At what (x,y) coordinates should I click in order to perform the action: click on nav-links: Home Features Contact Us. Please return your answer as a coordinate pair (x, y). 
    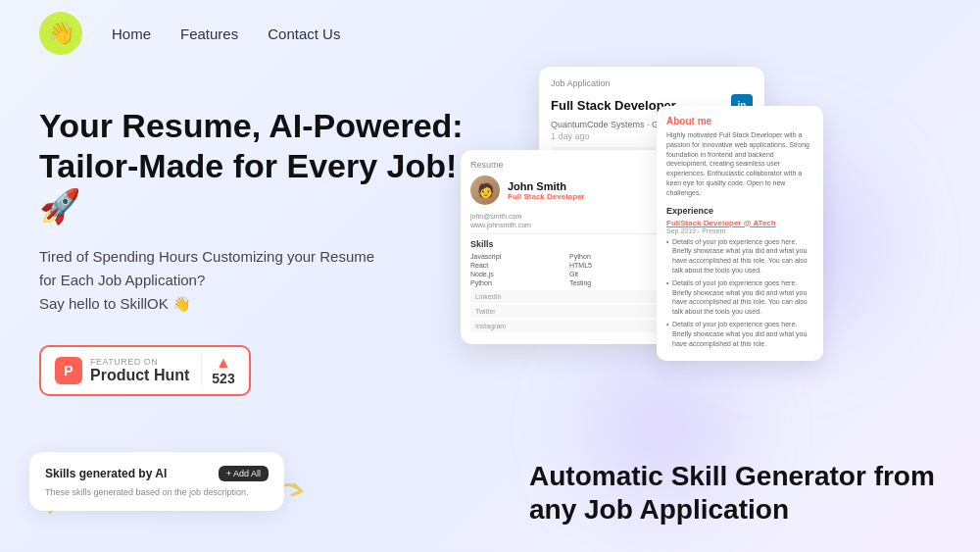
    Looking at the image, I should click on (225, 33).